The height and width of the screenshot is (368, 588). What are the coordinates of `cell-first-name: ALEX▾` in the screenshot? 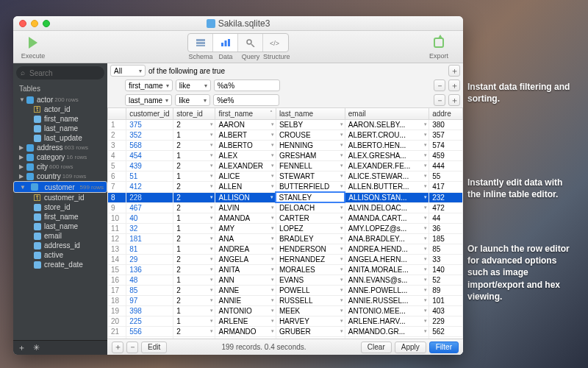 It's located at (245, 156).